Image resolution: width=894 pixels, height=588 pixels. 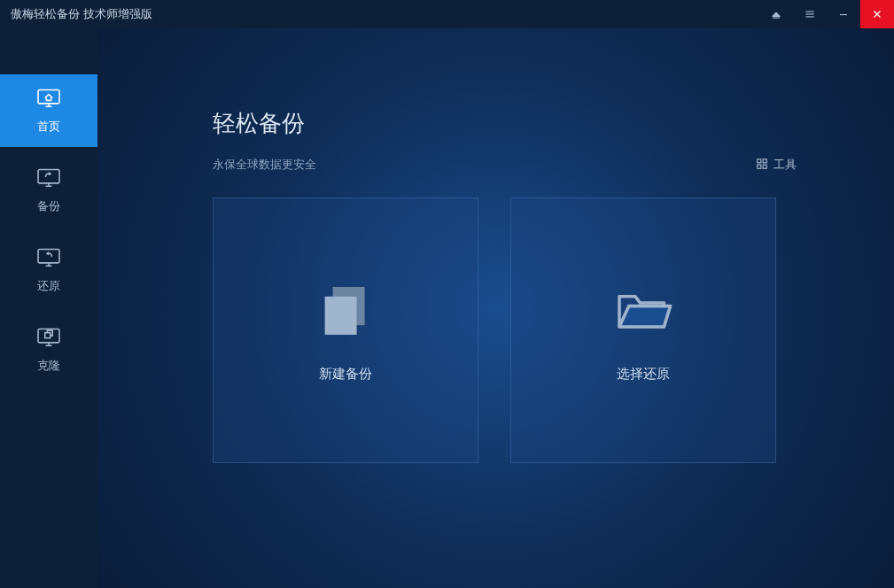 What do you see at coordinates (505, 124) in the screenshot?
I see `page-title: 轻松备份` at bounding box center [505, 124].